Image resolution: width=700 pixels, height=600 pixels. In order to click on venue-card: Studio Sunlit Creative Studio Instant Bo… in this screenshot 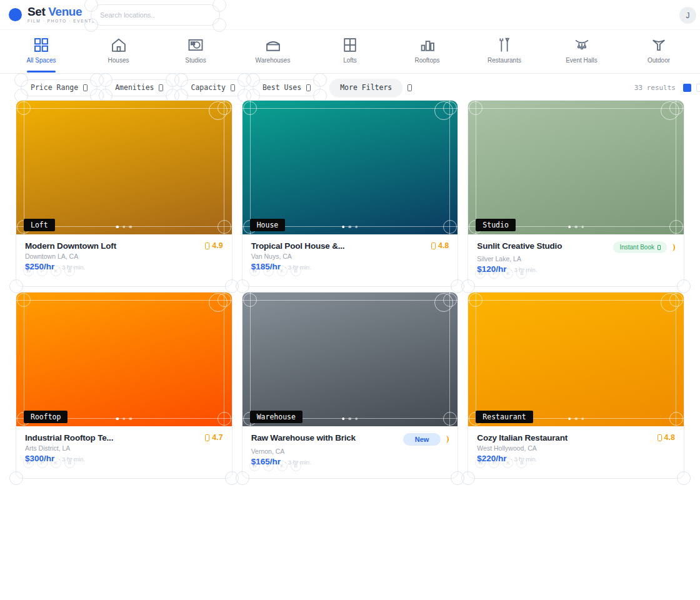, I will do `click(576, 194)`.